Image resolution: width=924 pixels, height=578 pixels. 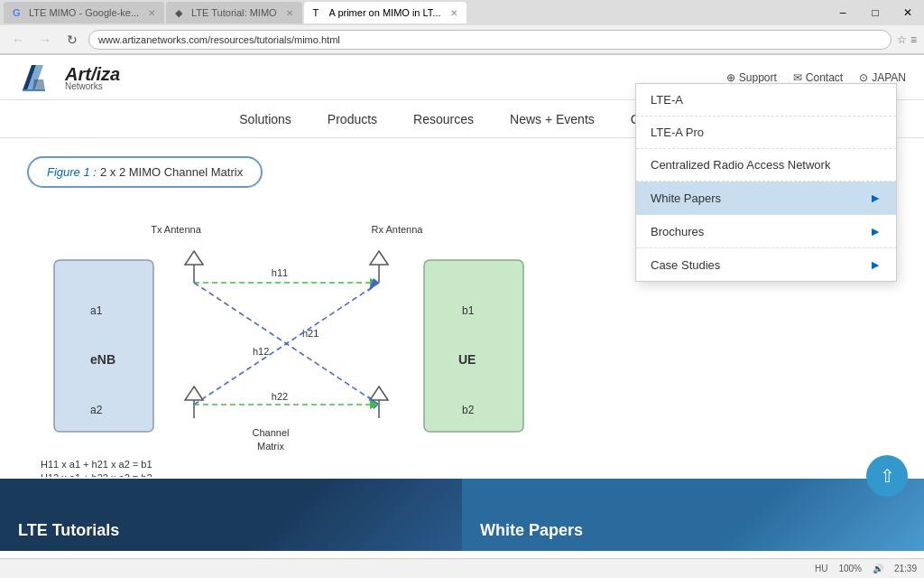 What do you see at coordinates (913, 40) in the screenshot?
I see `settings-icon: ≡` at bounding box center [913, 40].